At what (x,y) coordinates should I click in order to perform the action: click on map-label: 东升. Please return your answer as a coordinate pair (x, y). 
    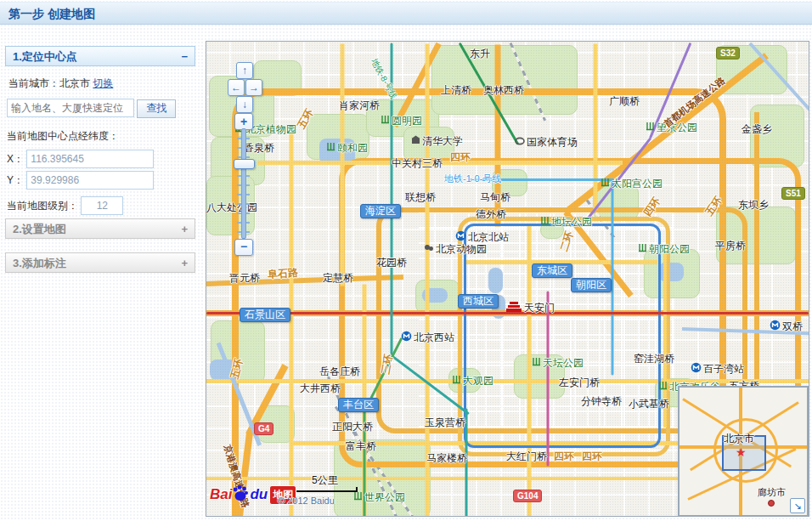
    Looking at the image, I should click on (480, 54).